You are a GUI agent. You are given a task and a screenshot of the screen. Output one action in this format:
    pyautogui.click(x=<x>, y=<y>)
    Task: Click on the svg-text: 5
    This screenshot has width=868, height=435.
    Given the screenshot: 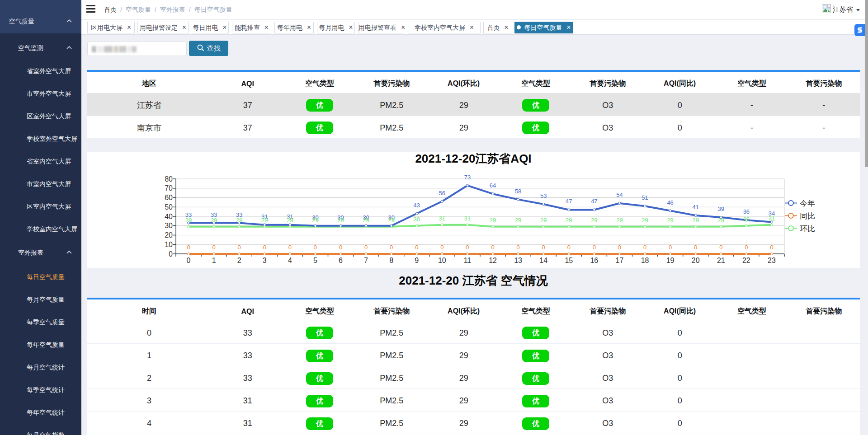 What is the action you would take?
    pyautogui.click(x=316, y=260)
    